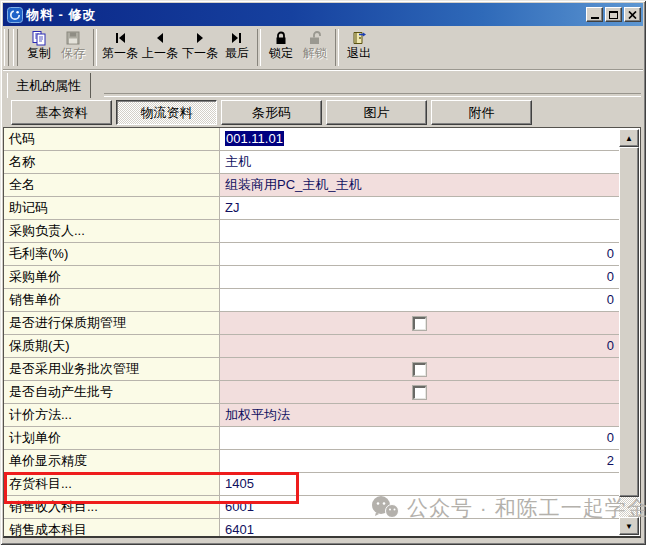 Image resolution: width=646 pixels, height=545 pixels. I want to click on grid-row: 助记码 ZJ, so click(312, 208).